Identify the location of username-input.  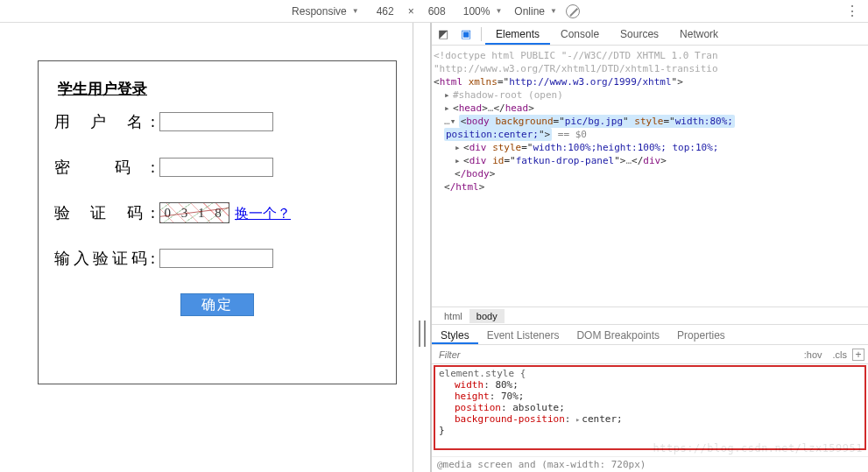
(216, 122).